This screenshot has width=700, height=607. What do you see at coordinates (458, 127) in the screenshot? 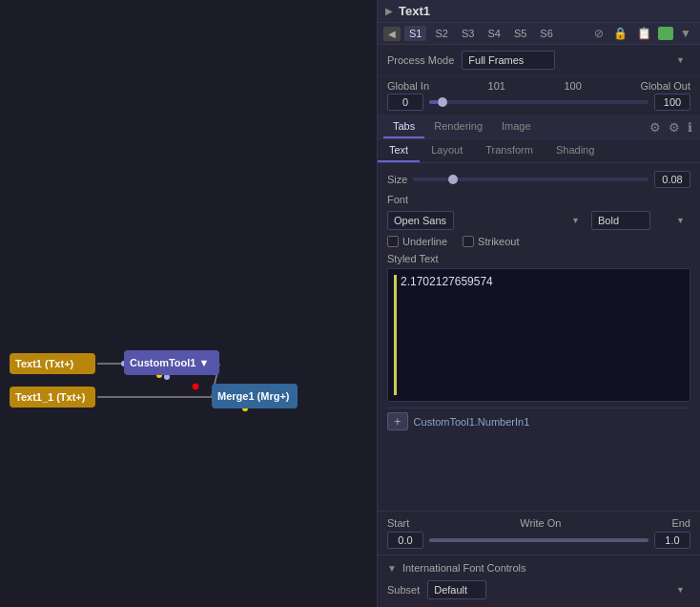
I see `inner-tab-rendering: Rendering` at bounding box center [458, 127].